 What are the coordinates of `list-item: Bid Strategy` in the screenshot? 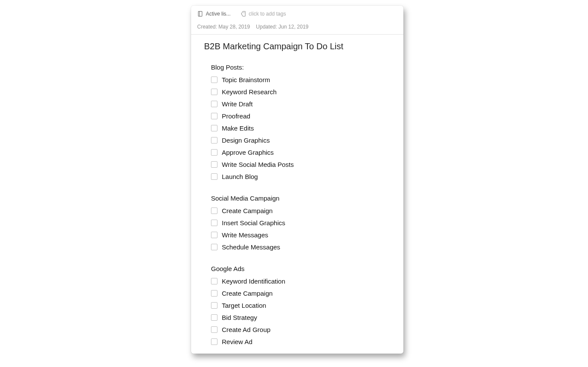 It's located at (301, 317).